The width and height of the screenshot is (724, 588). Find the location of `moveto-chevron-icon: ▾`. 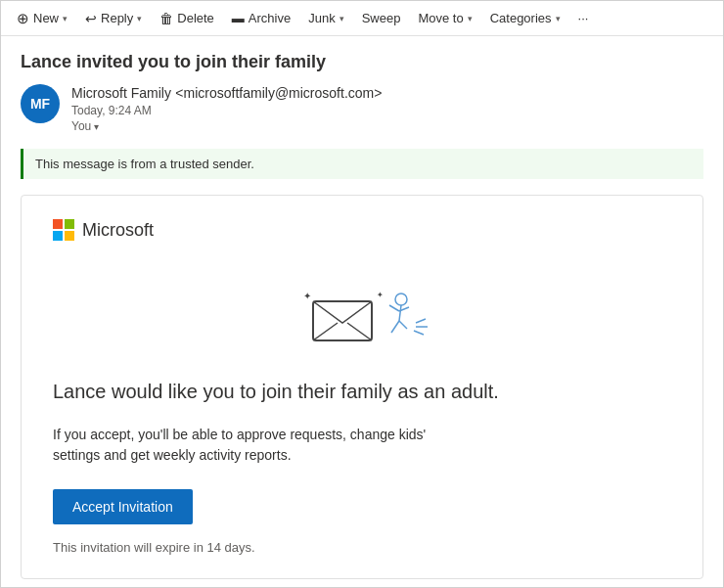

moveto-chevron-icon: ▾ is located at coordinates (470, 19).